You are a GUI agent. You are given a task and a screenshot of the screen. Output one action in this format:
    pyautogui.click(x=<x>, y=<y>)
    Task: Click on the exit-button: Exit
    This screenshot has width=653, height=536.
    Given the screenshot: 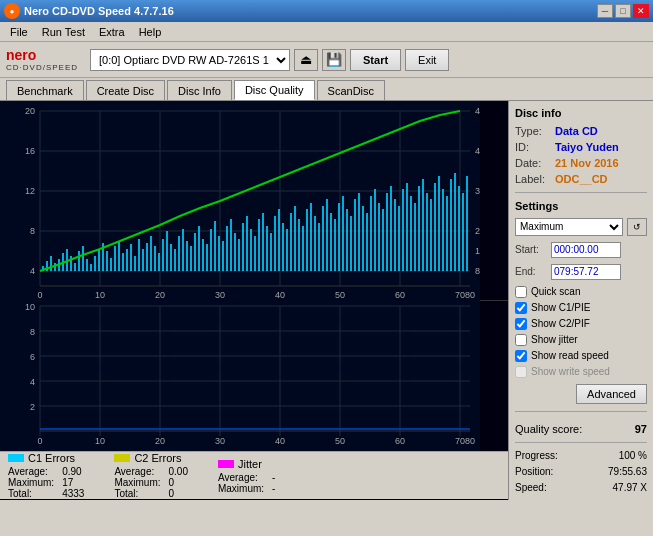 What is the action you would take?
    pyautogui.click(x=427, y=60)
    